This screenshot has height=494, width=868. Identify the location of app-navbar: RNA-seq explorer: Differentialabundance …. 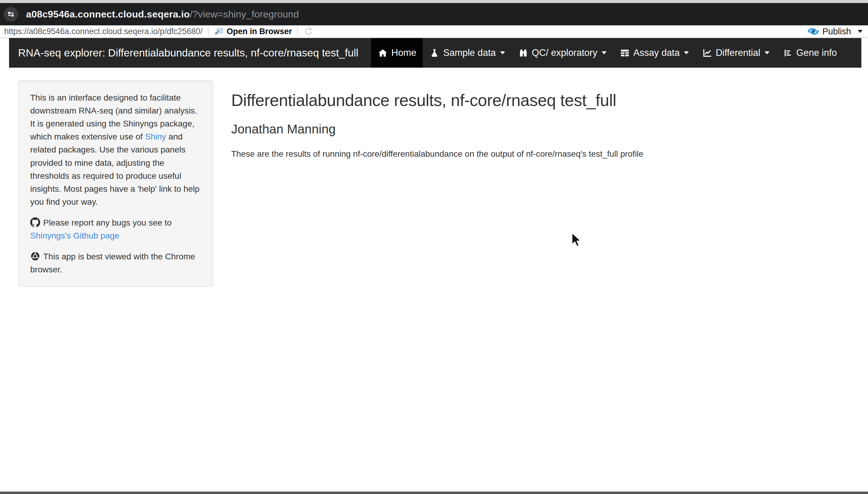
(435, 53).